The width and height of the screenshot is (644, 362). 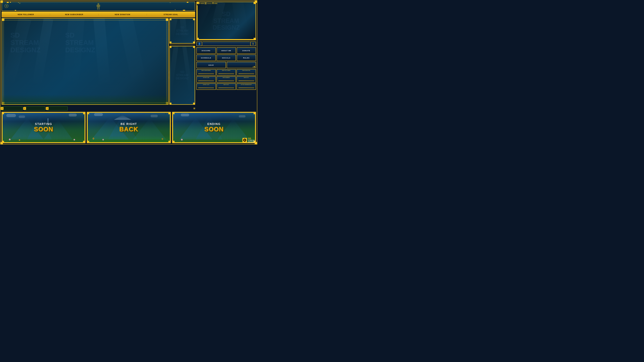 What do you see at coordinates (242, 65) in the screenshot?
I see `extra-panel` at bounding box center [242, 65].